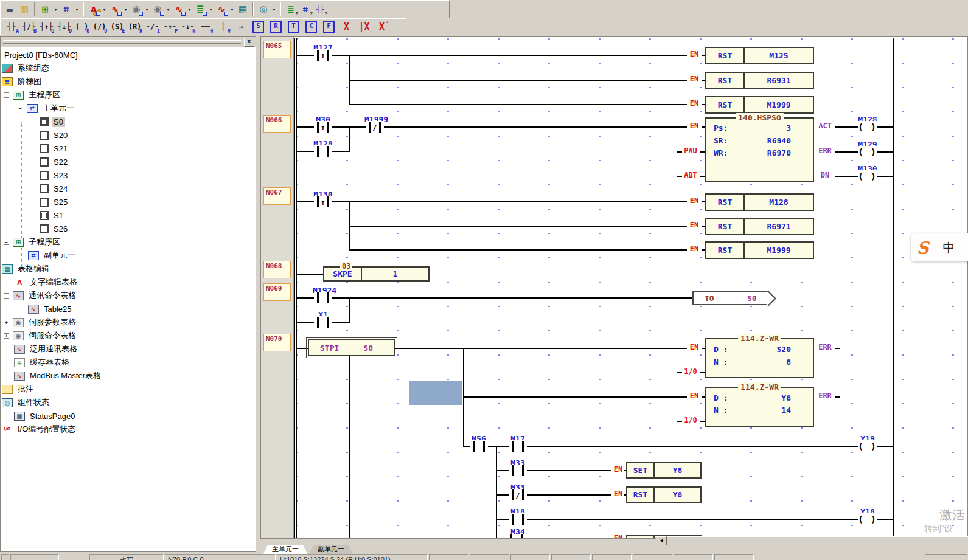 This screenshot has height=560, width=968. What do you see at coordinates (868, 519) in the screenshot?
I see `coil-y18: ( )` at bounding box center [868, 519].